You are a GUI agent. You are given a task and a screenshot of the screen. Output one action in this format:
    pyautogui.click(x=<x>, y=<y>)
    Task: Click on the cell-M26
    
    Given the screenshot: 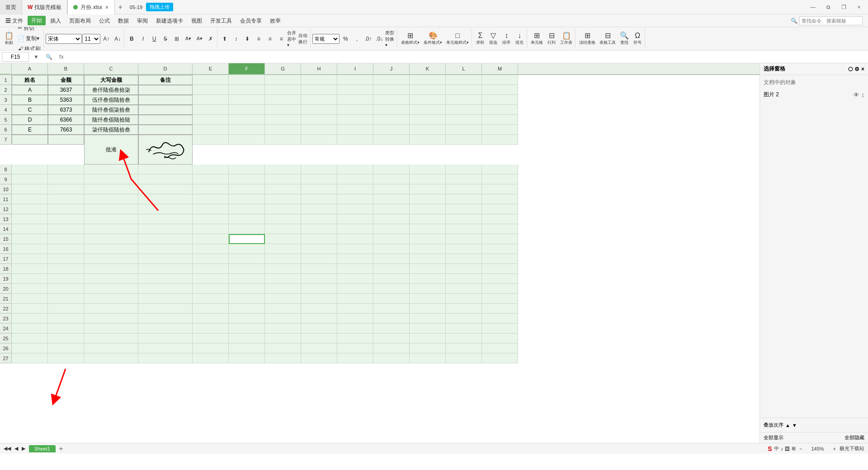 What is the action you would take?
    pyautogui.click(x=500, y=348)
    